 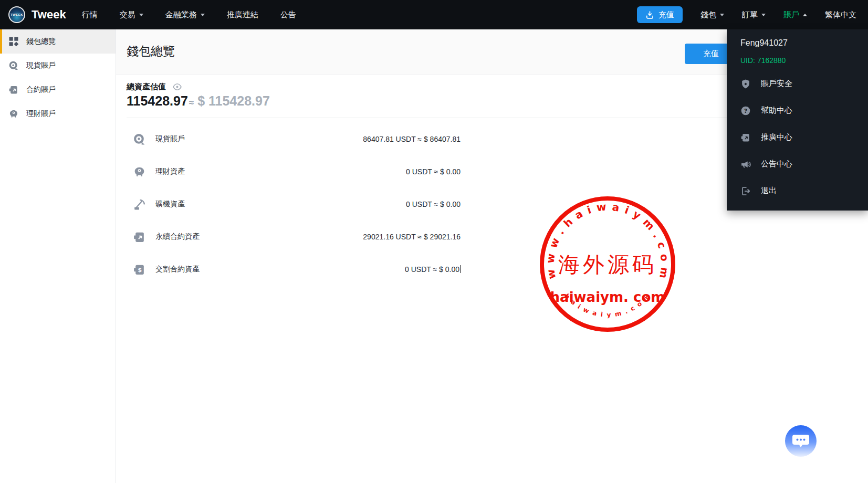 I want to click on asset-row-perpetual: 永續合約資產 29021.16 USDT ≈ $ 29021.16, so click(x=294, y=237).